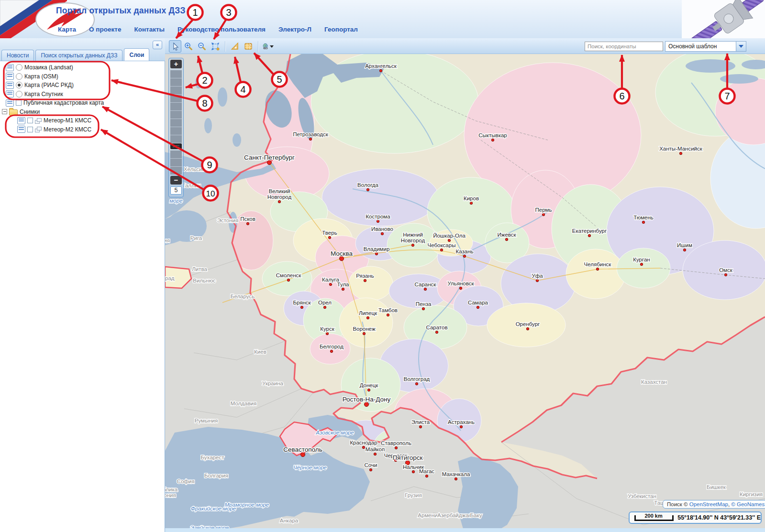  I want to click on nav-about: О проекте, so click(105, 30).